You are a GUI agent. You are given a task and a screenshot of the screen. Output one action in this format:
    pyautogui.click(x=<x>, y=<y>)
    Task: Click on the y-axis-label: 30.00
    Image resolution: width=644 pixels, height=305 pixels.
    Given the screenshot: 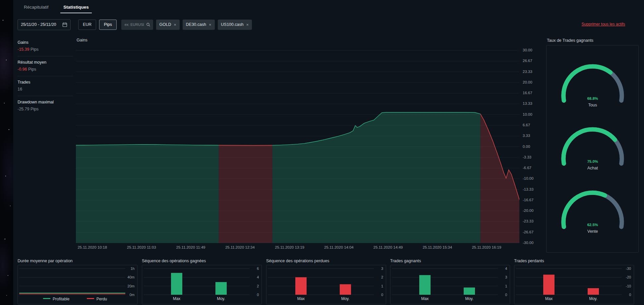 What is the action you would take?
    pyautogui.click(x=528, y=50)
    